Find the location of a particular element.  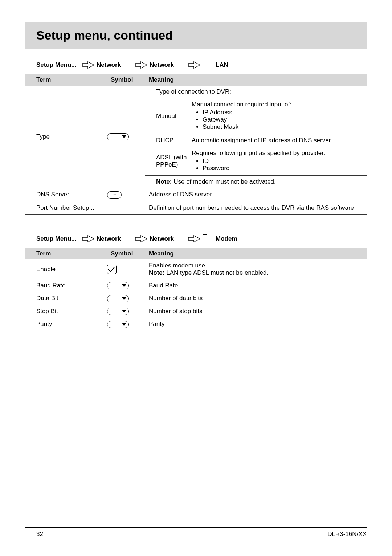

term-cell: DNS Server is located at coordinates (66, 195).